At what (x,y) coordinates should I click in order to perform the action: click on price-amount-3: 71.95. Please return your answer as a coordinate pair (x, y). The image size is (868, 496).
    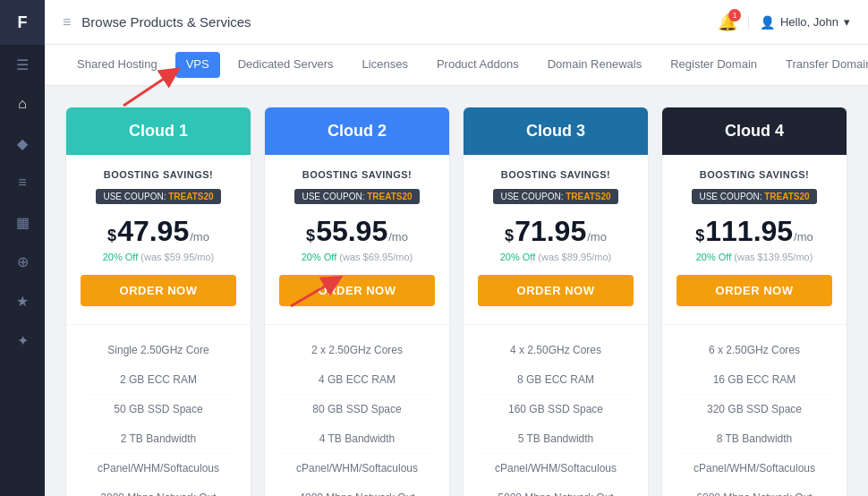
    Looking at the image, I should click on (550, 231).